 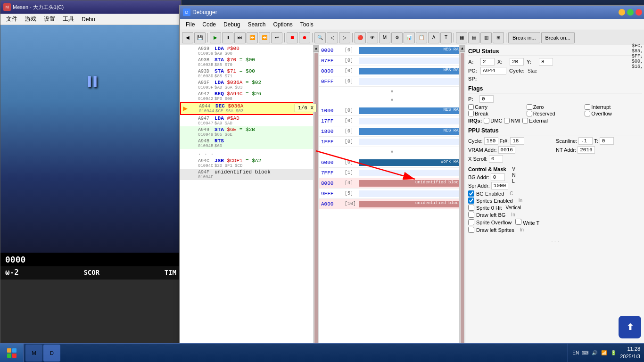 I want to click on carry-label: Carry, so click(x=481, y=107).